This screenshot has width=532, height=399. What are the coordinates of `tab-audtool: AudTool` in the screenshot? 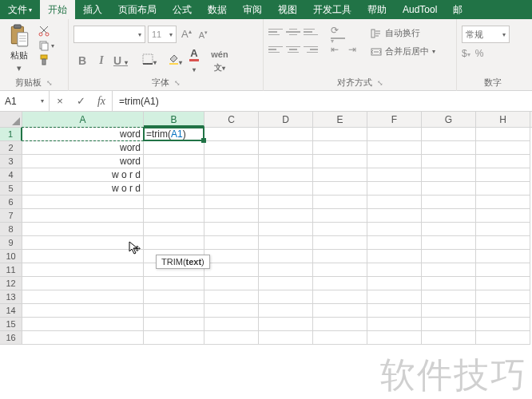 It's located at (420, 10).